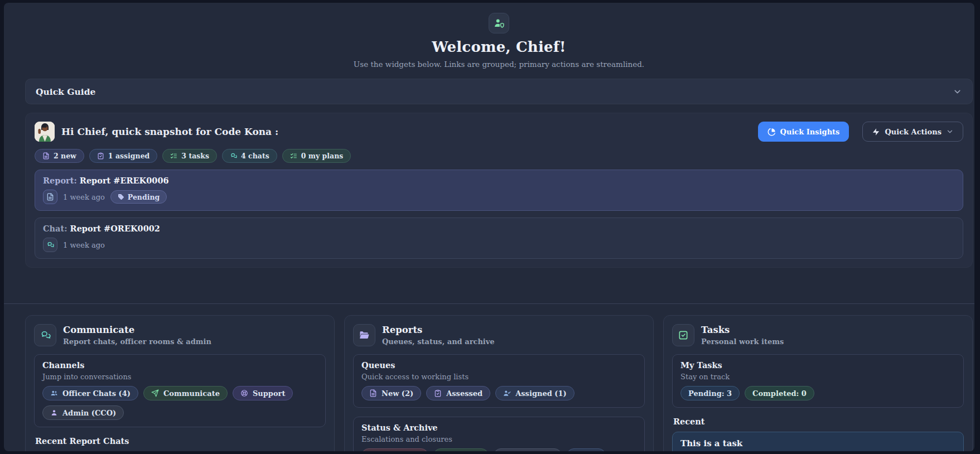 This screenshot has width=980, height=454. I want to click on card-title: Reports, so click(438, 330).